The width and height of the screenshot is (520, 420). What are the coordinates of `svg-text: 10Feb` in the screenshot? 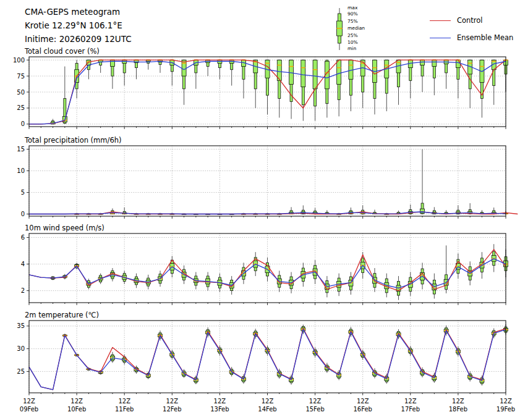 It's located at (77, 409).